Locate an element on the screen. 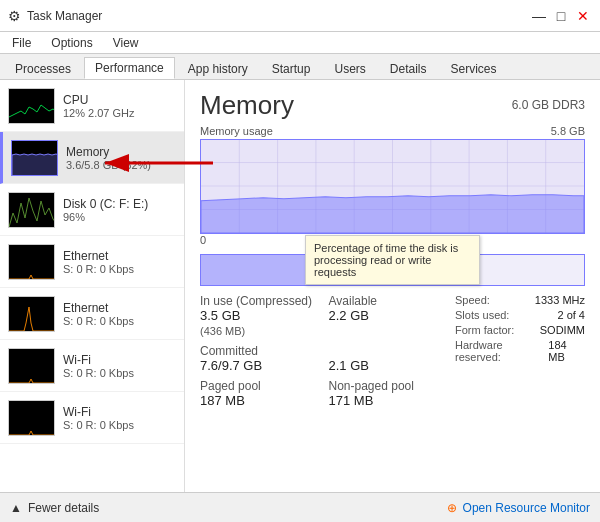 The width and height of the screenshot is (600, 522). disk-info: Disk 0 (C: F: E:) 96% is located at coordinates (120, 210).